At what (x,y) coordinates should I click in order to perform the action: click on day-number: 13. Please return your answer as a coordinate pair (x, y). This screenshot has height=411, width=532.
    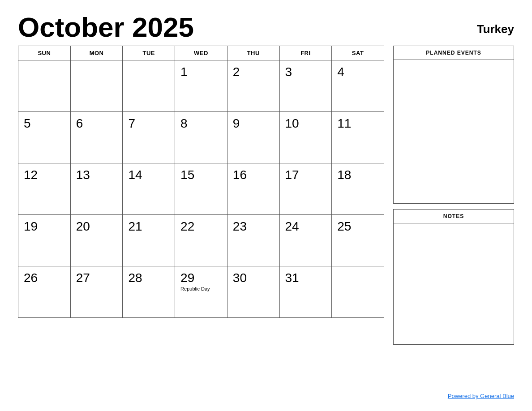
    Looking at the image, I should click on (97, 175).